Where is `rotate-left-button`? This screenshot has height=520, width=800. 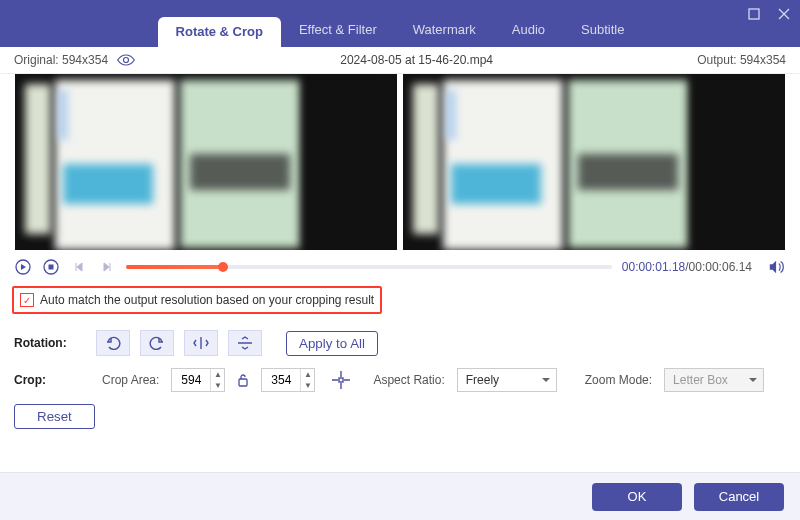
rotate-left-button is located at coordinates (113, 343).